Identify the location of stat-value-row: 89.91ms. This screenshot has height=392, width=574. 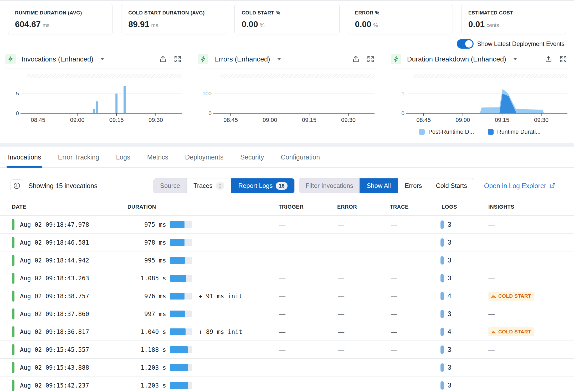
(173, 24).